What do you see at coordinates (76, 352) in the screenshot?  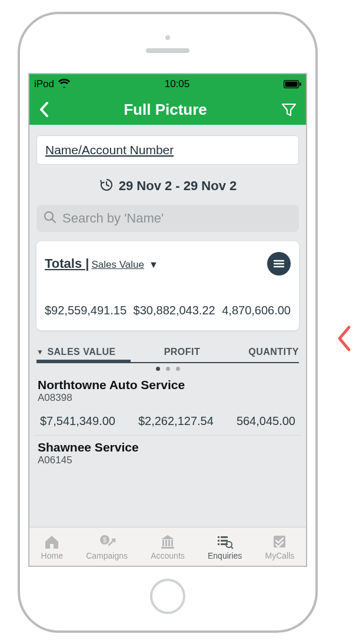 I see `column-sales-value: ▼ SALES VALUE` at bounding box center [76, 352].